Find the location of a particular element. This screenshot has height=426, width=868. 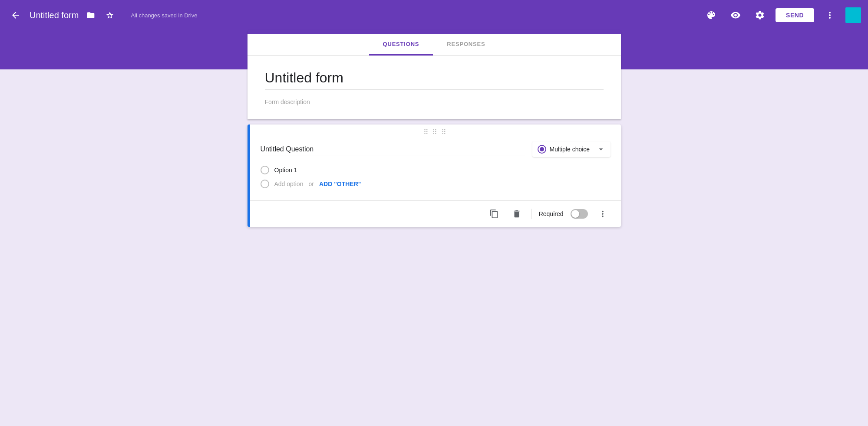

footer-divider is located at coordinates (531, 214).